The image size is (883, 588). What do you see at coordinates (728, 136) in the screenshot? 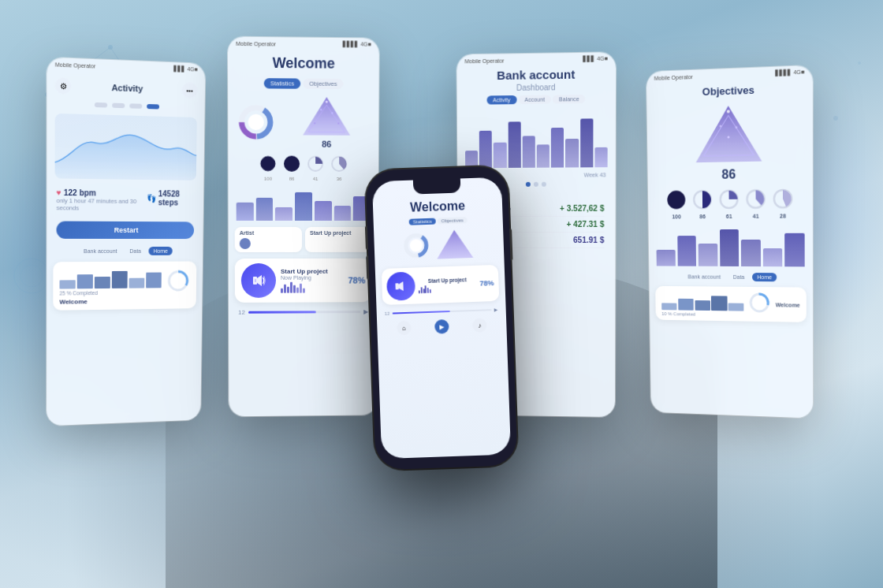
I see `obj-triangle-chart` at bounding box center [728, 136].